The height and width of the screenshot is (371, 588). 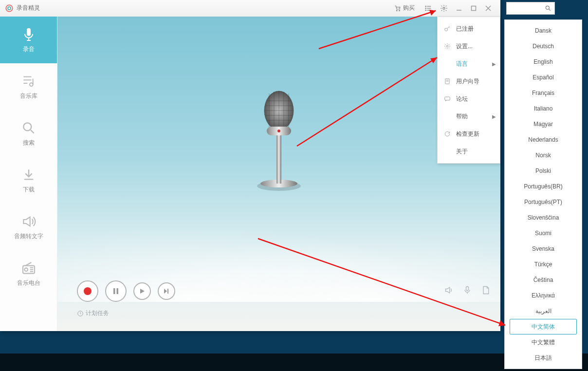 I want to click on settings-button, so click(x=444, y=8).